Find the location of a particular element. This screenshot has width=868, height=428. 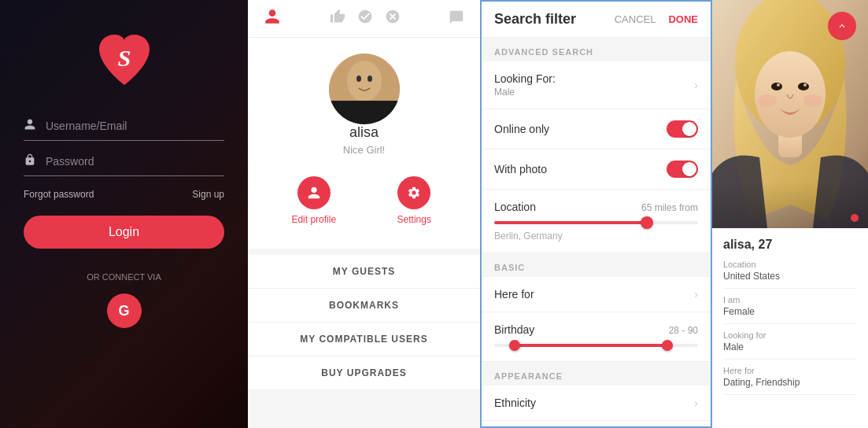

profile-avatar-section: alisa Nice Girl! Edit profile Settings is located at coordinates (364, 143).